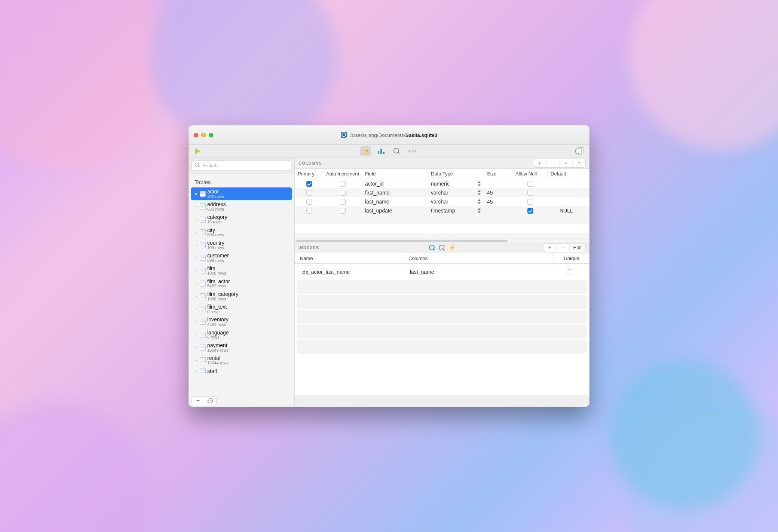 This screenshot has width=778, height=532. I want to click on run-query-button, so click(197, 151).